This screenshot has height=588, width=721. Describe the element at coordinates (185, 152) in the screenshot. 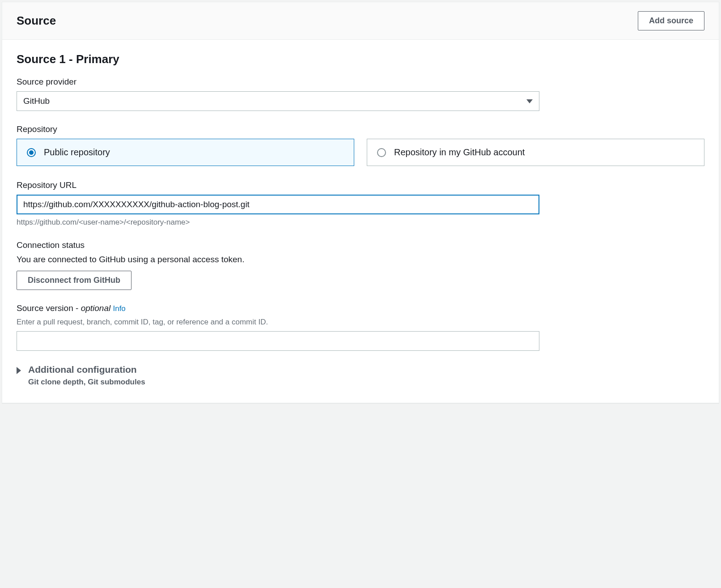

I see `radio-public-repository: Public repository` at that location.